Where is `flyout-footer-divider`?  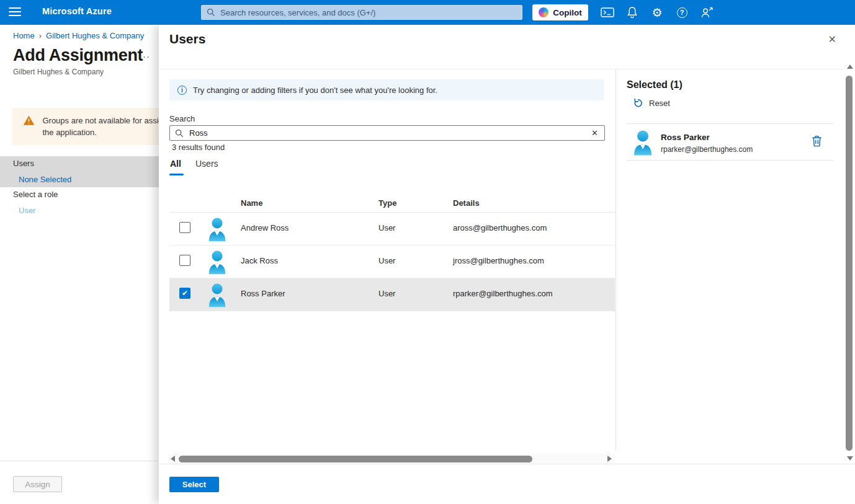 flyout-footer-divider is located at coordinates (507, 464).